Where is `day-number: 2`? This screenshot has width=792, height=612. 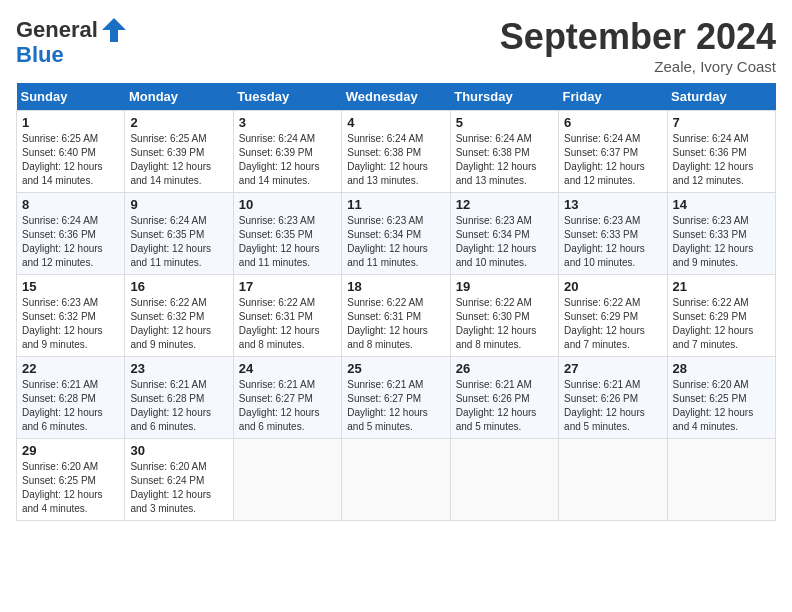
day-number: 2 is located at coordinates (178, 122).